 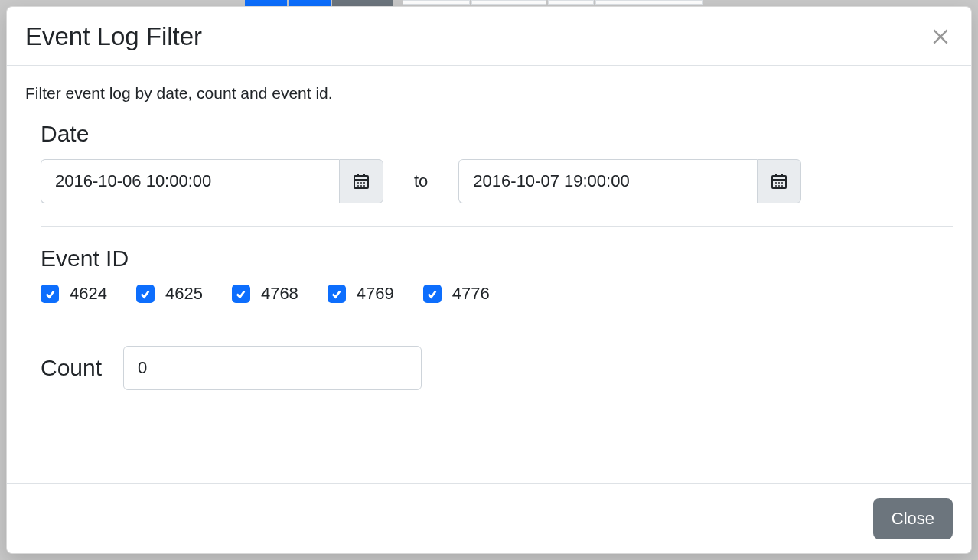 I want to click on count-row: Count, so click(x=497, y=368).